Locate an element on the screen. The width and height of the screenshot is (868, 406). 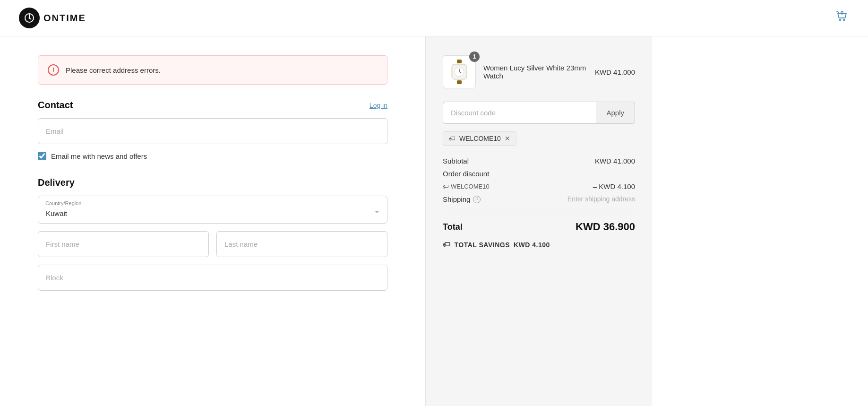
apply-button: Apply is located at coordinates (615, 112).